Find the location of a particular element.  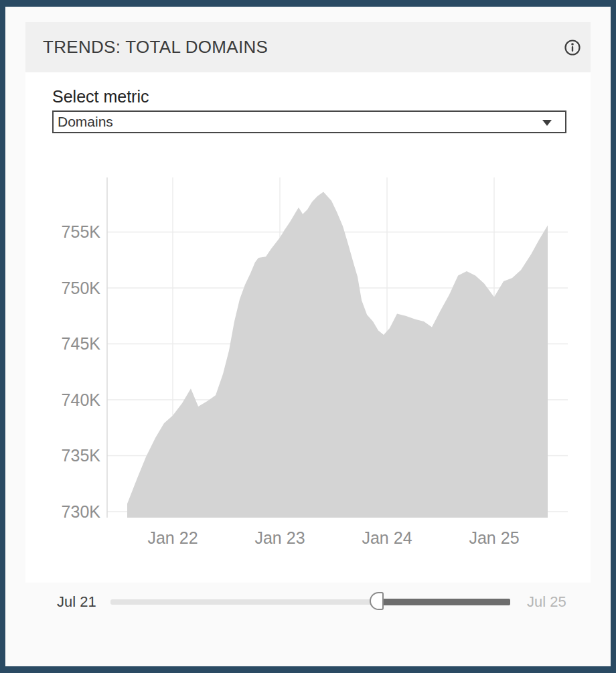

info-icon is located at coordinates (572, 48).